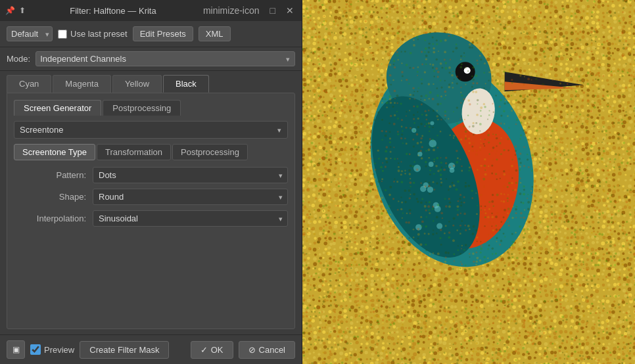 The image size is (635, 364). Describe the element at coordinates (212, 350) in the screenshot. I see `ok-button: ✓ OK` at that location.